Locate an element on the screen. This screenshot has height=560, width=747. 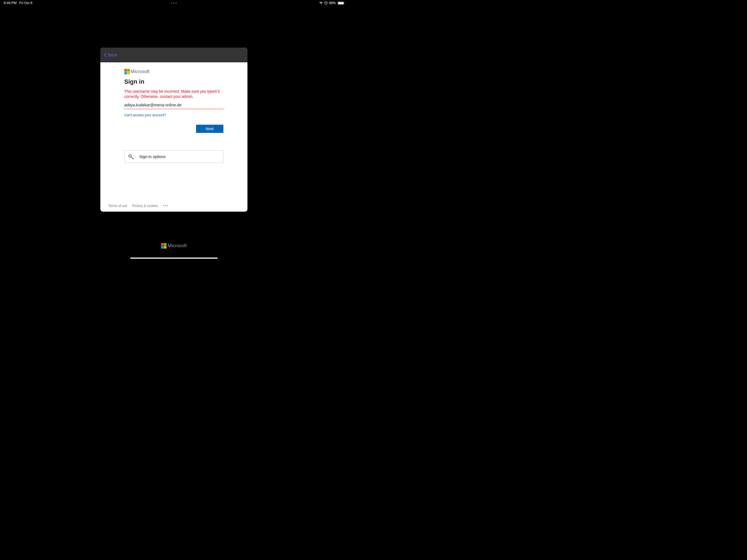
status-time: 6:49 PM is located at coordinates (10, 3).